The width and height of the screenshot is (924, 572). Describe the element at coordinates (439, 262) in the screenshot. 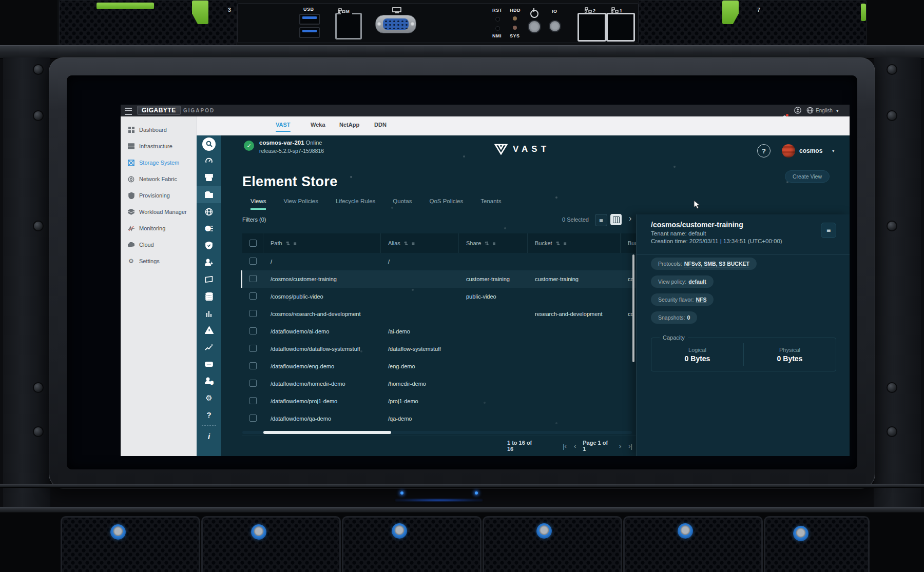

I see `table-row: //` at that location.